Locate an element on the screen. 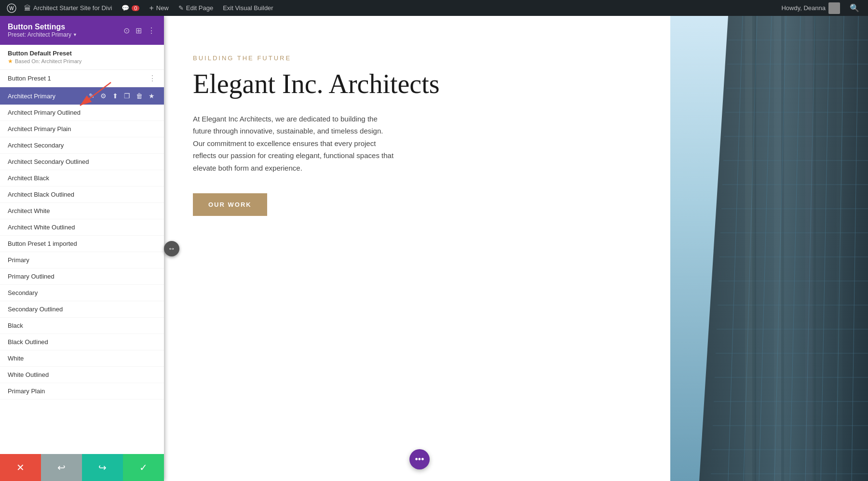  default-preset-title: Button Default Preset is located at coordinates (82, 53).